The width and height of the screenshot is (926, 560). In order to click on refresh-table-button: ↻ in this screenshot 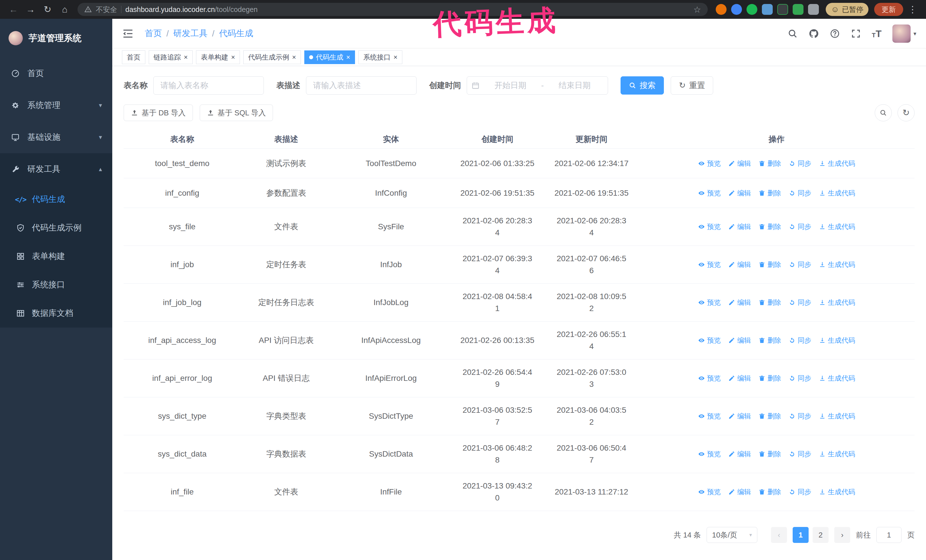, I will do `click(906, 113)`.